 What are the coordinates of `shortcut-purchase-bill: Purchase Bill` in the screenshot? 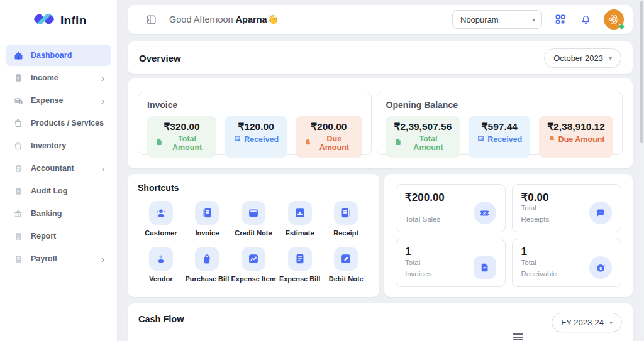 It's located at (208, 265).